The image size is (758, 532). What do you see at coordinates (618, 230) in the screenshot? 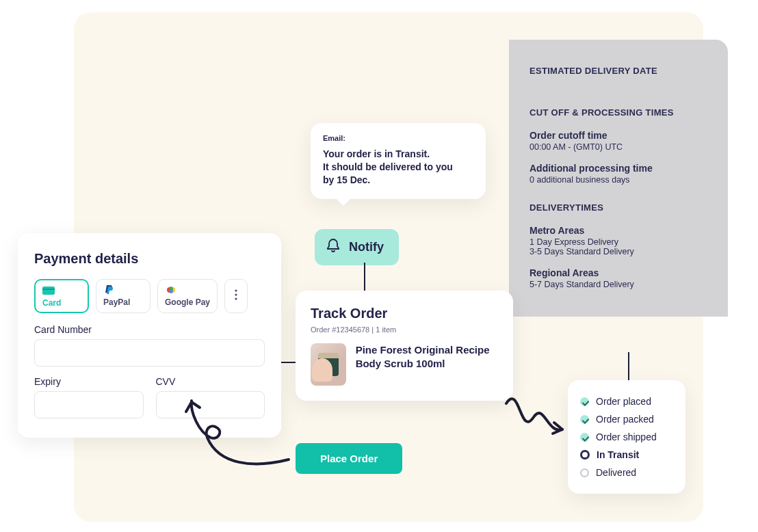
I see `metro-label: Metro Areas` at bounding box center [618, 230].